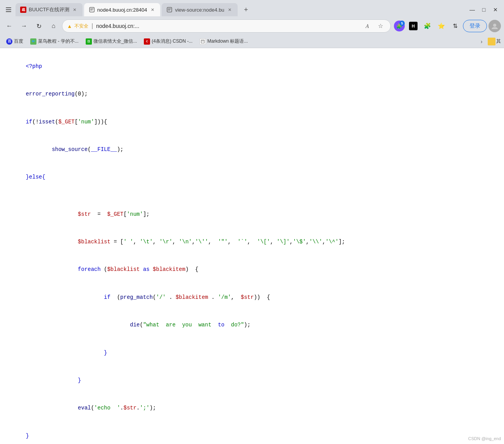 This screenshot has width=504, height=444. I want to click on bookmark-cainiao-label: 菜鸟教程 - 学的不..., so click(58, 41).